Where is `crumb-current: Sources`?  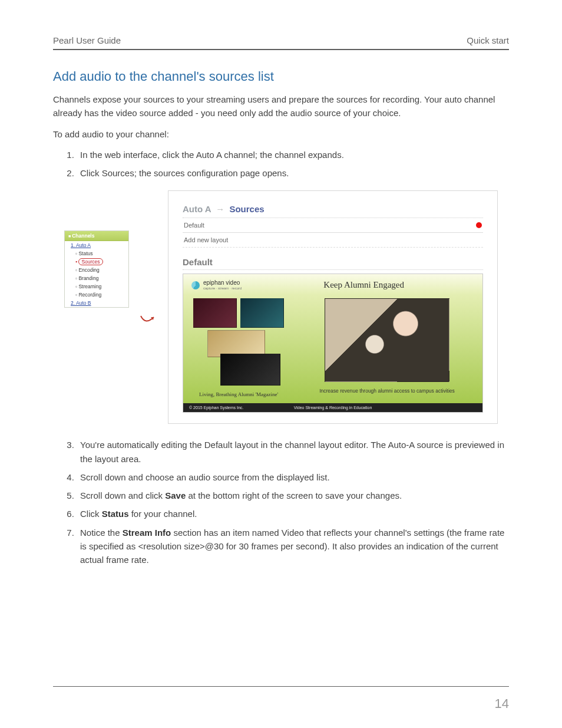
crumb-current: Sources is located at coordinates (246, 209).